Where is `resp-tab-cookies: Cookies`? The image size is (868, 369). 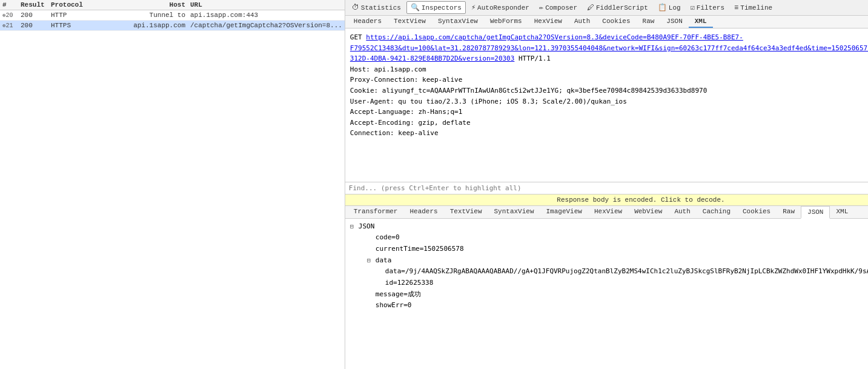 resp-tab-cookies: Cookies is located at coordinates (757, 212).